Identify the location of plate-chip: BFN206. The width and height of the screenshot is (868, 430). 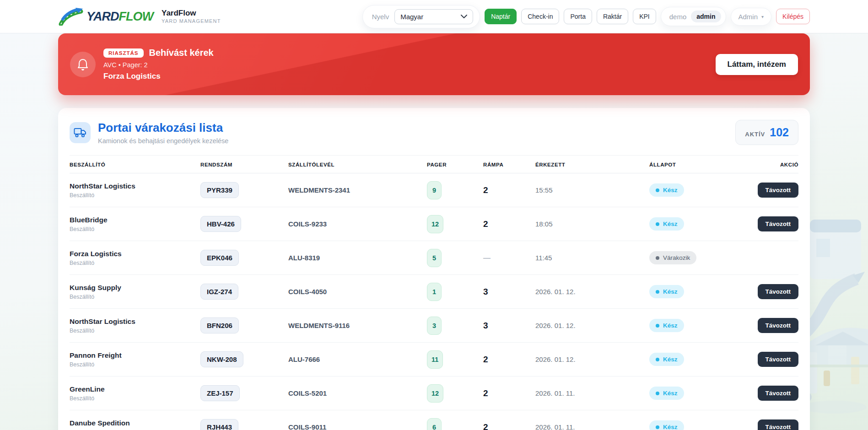
(220, 326).